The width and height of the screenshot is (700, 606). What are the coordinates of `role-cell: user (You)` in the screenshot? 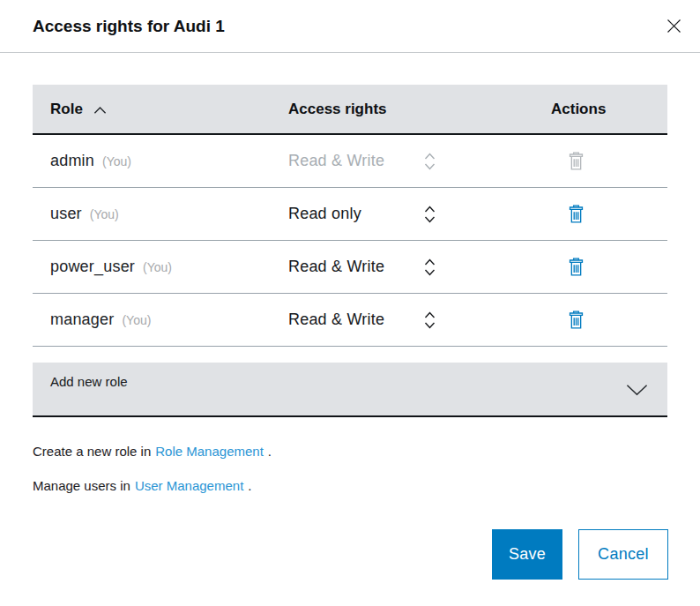 It's located at (160, 213).